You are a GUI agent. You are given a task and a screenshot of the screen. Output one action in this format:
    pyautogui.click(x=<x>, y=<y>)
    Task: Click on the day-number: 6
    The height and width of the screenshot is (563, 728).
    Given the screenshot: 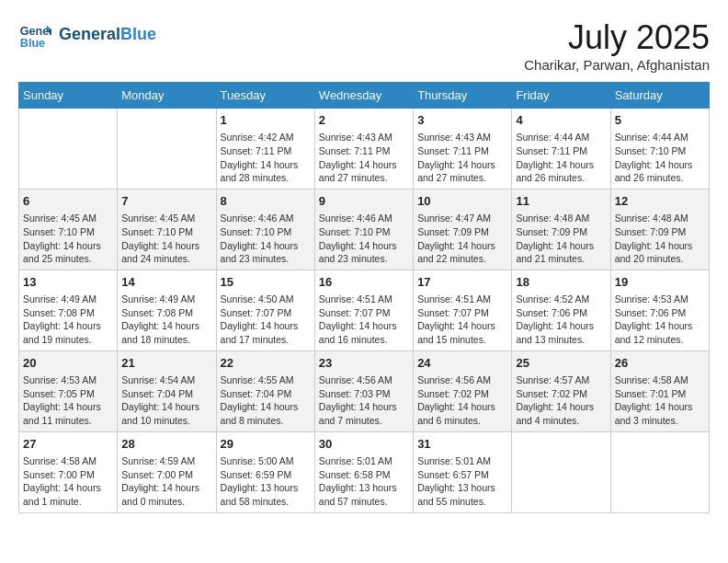 What is the action you would take?
    pyautogui.click(x=68, y=201)
    